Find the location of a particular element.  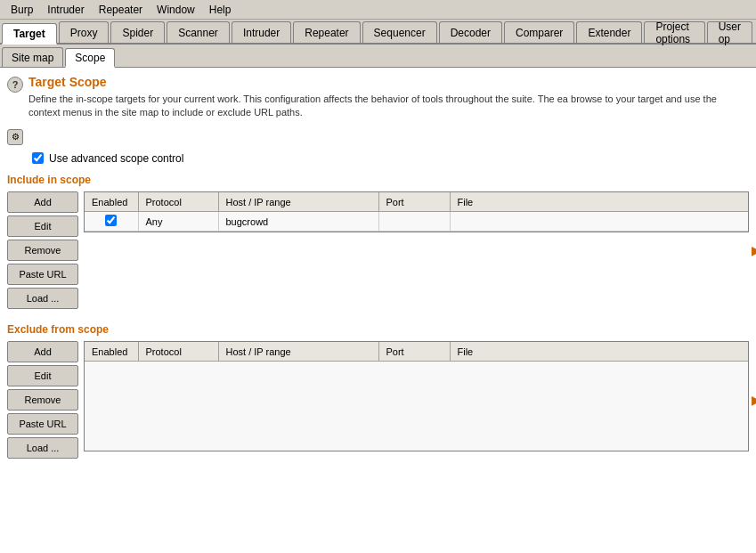

include-paste-url-button: Paste URL is located at coordinates (43, 274).